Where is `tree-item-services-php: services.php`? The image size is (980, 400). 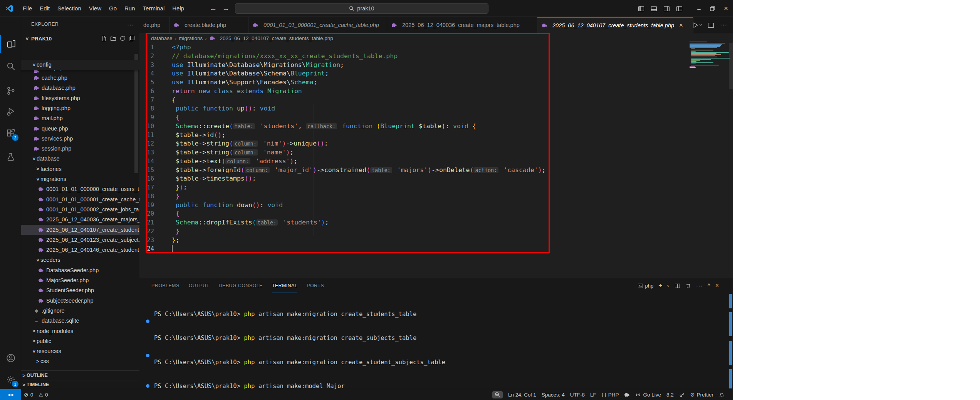 tree-item-services-php: services.php is located at coordinates (80, 139).